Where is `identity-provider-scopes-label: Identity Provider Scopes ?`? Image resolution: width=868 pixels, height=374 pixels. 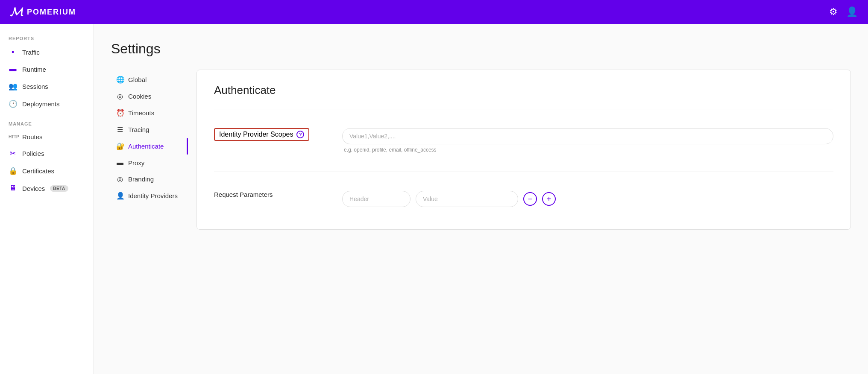
identity-provider-scopes-label: Identity Provider Scopes ? is located at coordinates (261, 134).